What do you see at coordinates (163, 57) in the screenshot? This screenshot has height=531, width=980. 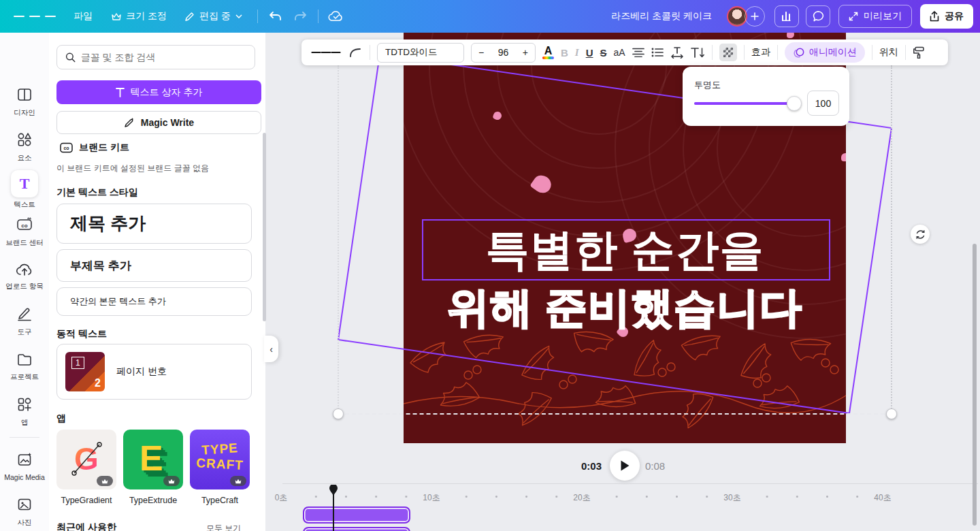 I see `search-input` at bounding box center [163, 57].